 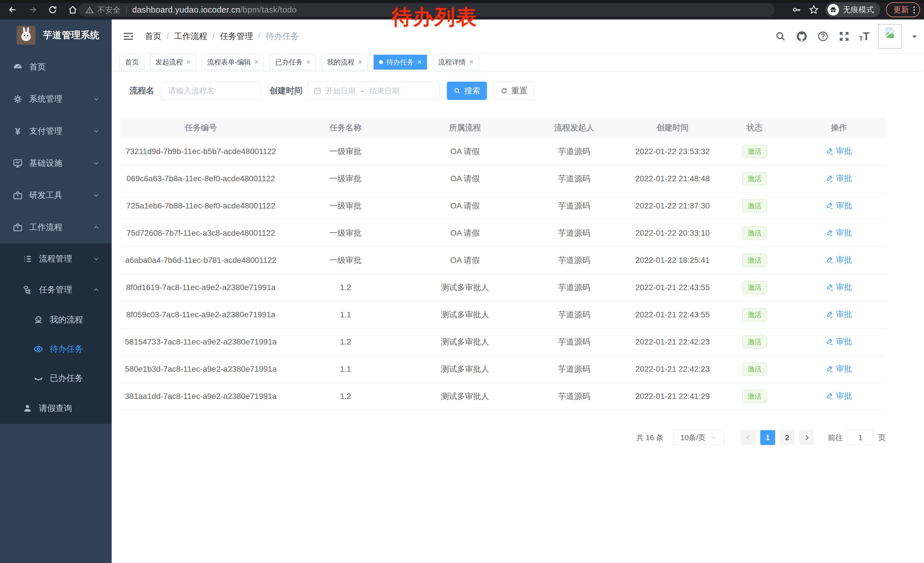 What do you see at coordinates (802, 36) in the screenshot?
I see `github-icon` at bounding box center [802, 36].